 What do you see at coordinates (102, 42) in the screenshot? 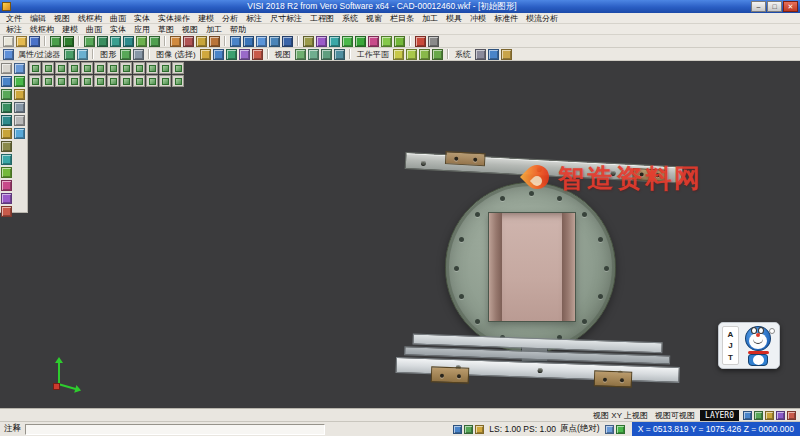
I see `line-icon` at bounding box center [102, 42].